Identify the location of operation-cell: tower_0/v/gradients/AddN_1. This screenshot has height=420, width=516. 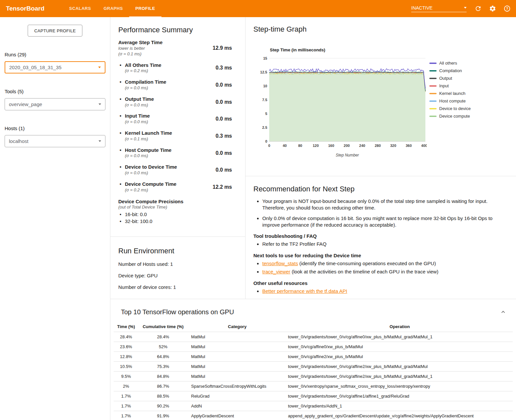
(400, 406).